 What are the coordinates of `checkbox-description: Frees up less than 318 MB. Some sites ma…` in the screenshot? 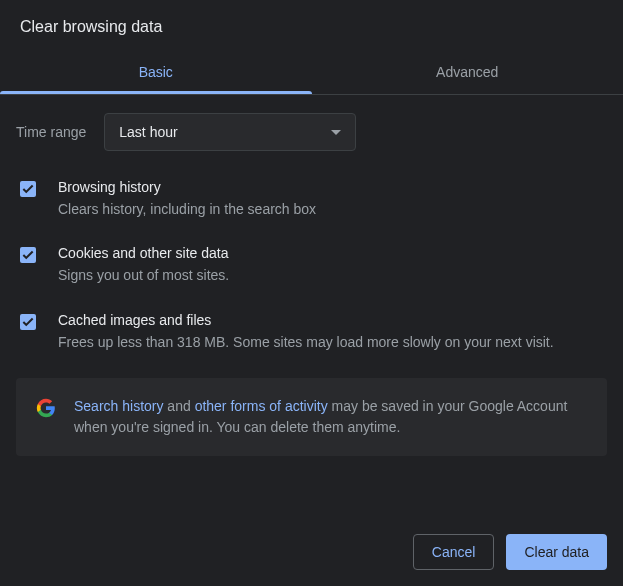 It's located at (332, 342).